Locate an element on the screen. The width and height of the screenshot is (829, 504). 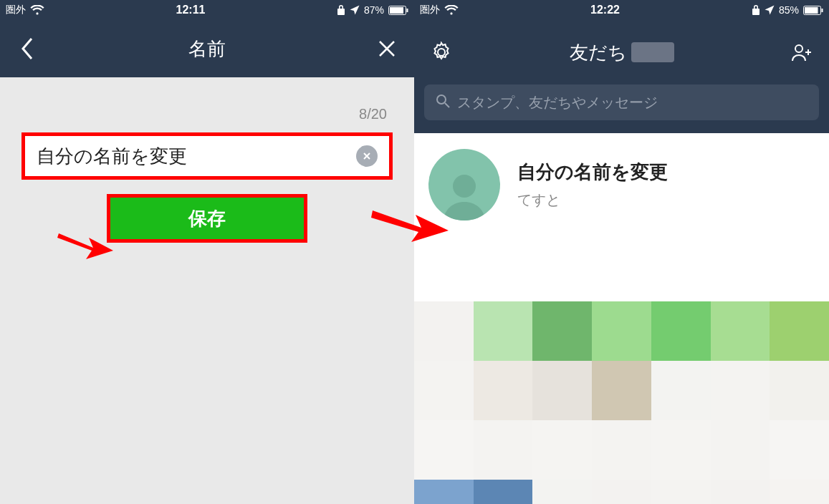
search-icon is located at coordinates (443, 103).